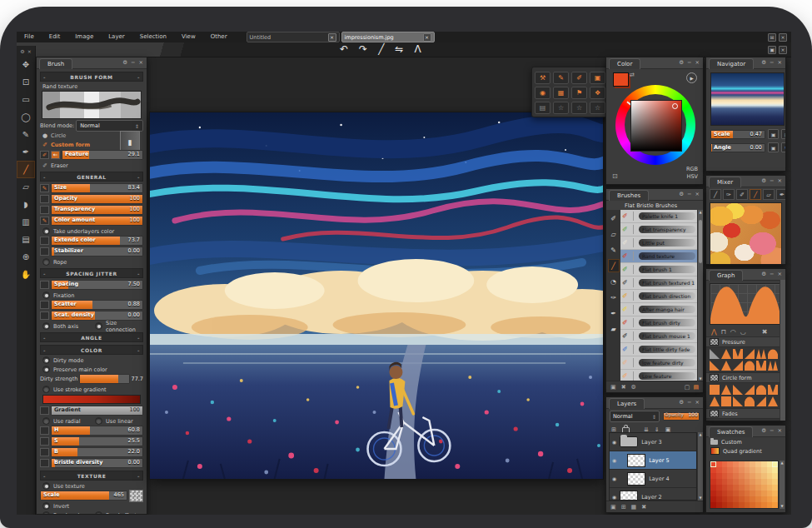 This screenshot has width=812, height=528. I want to click on frame-icon: ⊡, so click(615, 177).